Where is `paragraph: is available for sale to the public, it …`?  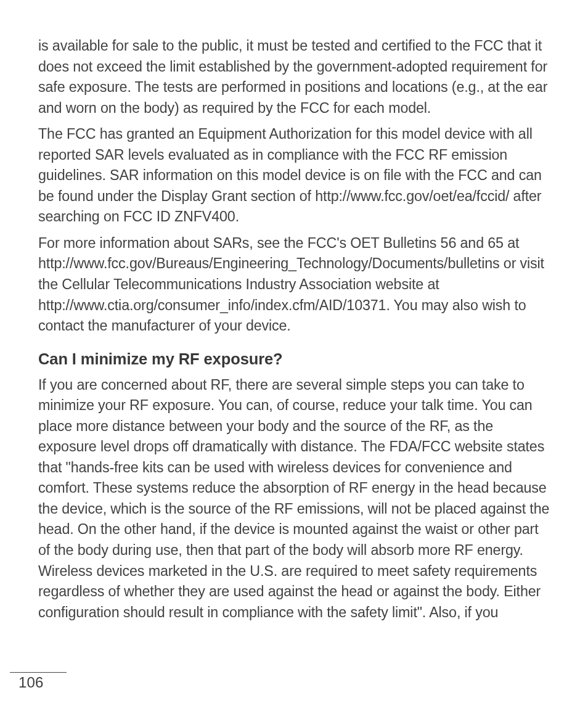 paragraph: is available for sale to the public, it … is located at coordinates (294, 77).